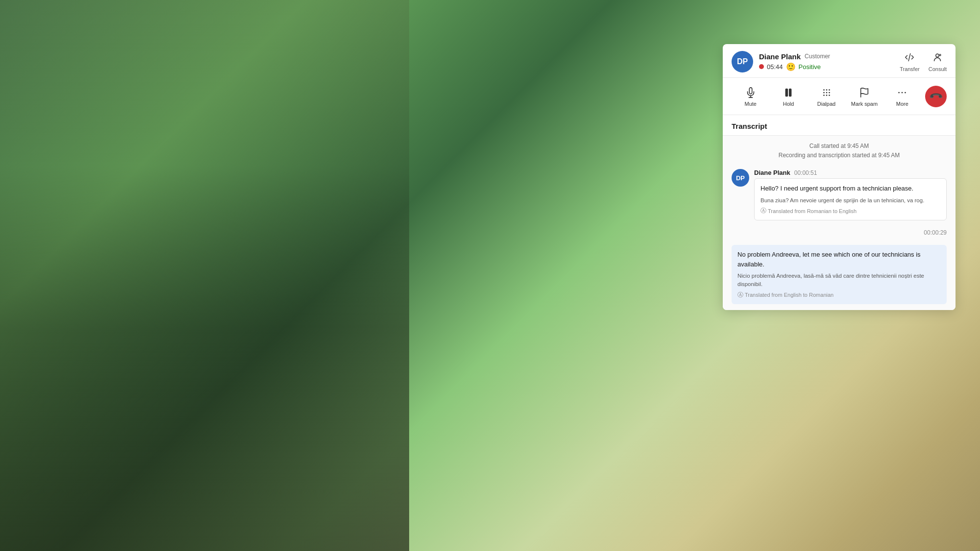 This screenshot has height=551, width=980. I want to click on end-call-icon: 📞, so click(936, 96).